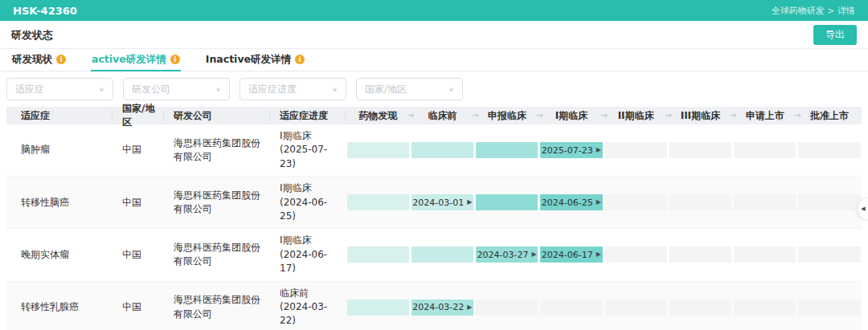 Image resolution: width=868 pixels, height=330 pixels. I want to click on progress-date-text: (2024-06-17), so click(309, 262).